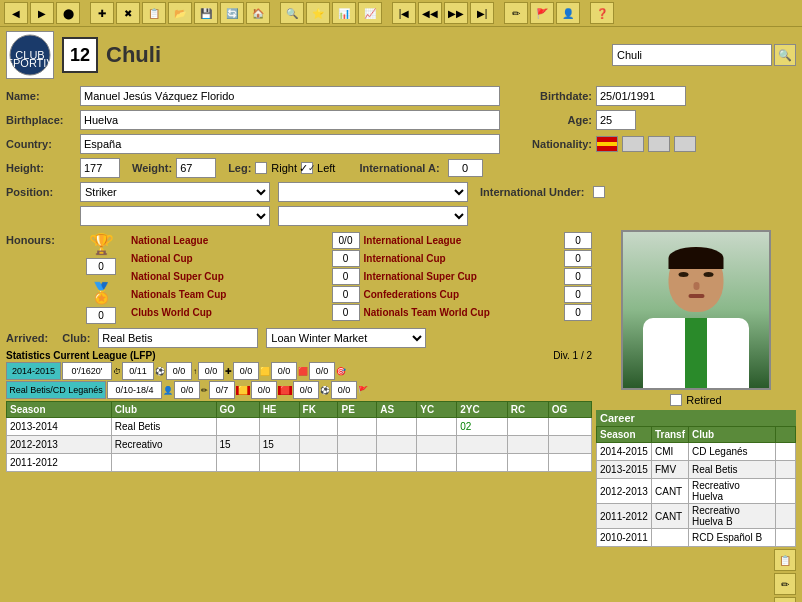 The height and width of the screenshot is (602, 802). What do you see at coordinates (325, 390) in the screenshot?
I see `og-icon: ⚽` at bounding box center [325, 390].